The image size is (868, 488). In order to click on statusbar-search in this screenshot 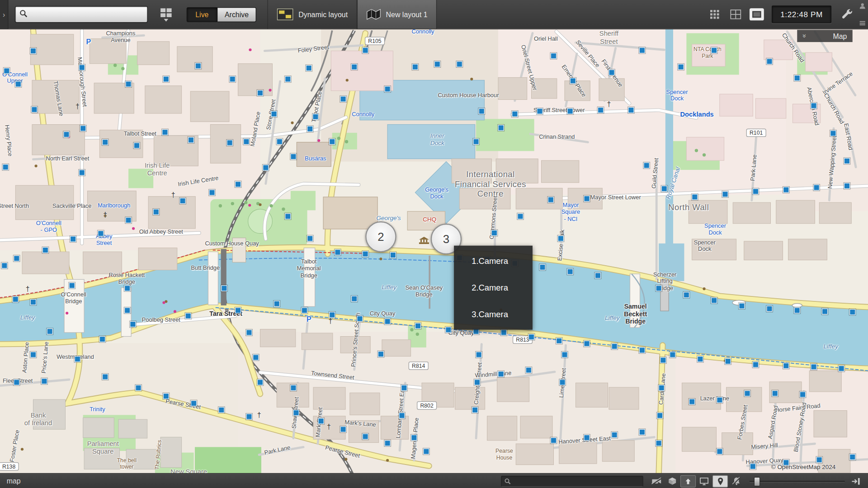, I will do `click(572, 481)`.